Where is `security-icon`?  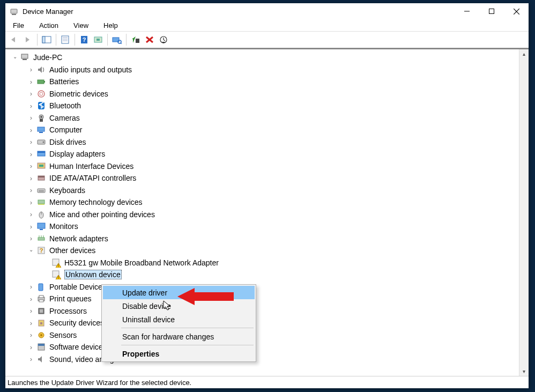 security-icon is located at coordinates (41, 323).